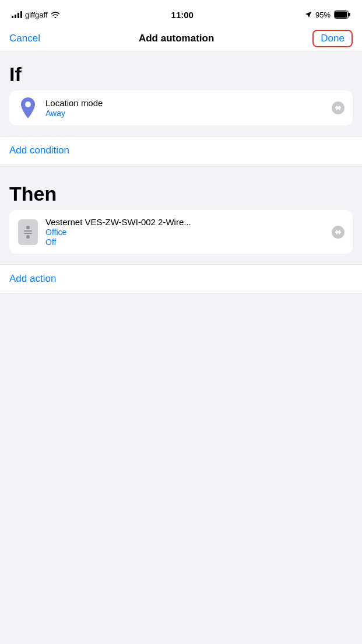  What do you see at coordinates (181, 13) in the screenshot?
I see `status-bar: giffgaff 11:00 95%` at bounding box center [181, 13].